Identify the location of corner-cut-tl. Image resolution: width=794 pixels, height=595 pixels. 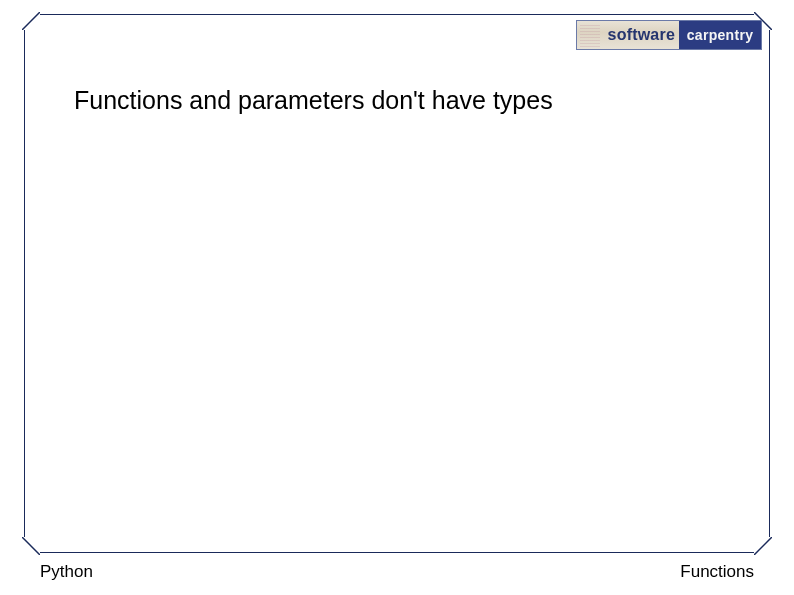
(31, 21).